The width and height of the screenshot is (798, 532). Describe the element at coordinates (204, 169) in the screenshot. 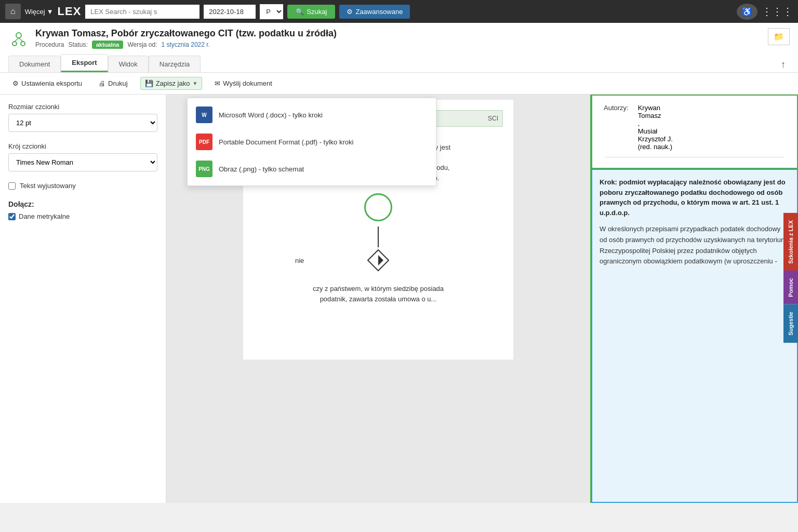

I see `png-icon: PNG` at that location.